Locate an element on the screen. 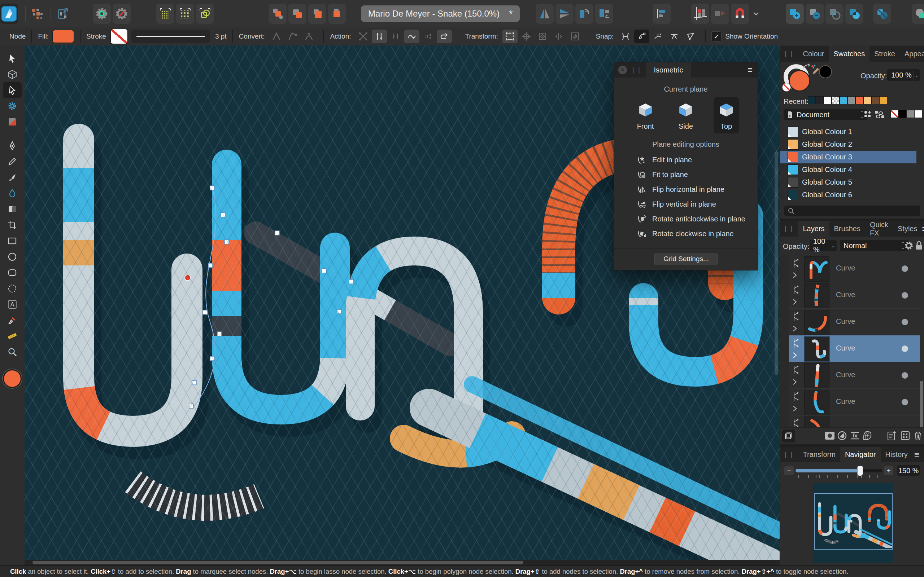  selected-node is located at coordinates (188, 278).